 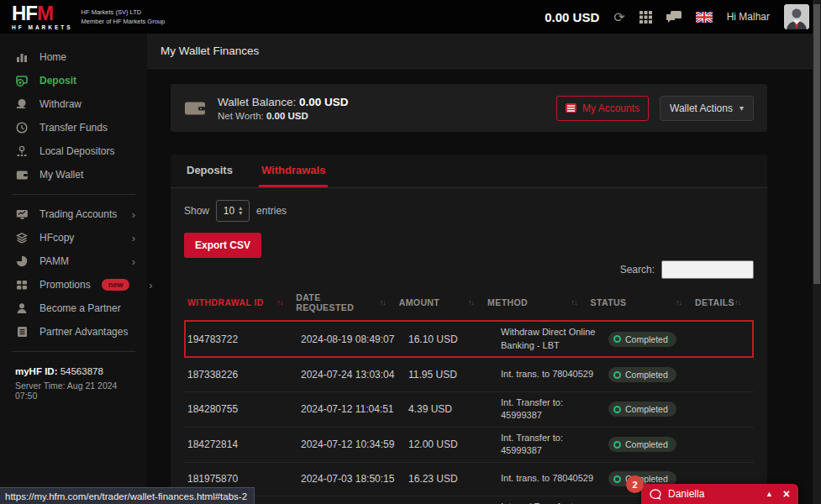 What do you see at coordinates (124, 17) in the screenshot?
I see `company-info: HF Markets (SV) LTD Member of HF Markets…` at bounding box center [124, 17].